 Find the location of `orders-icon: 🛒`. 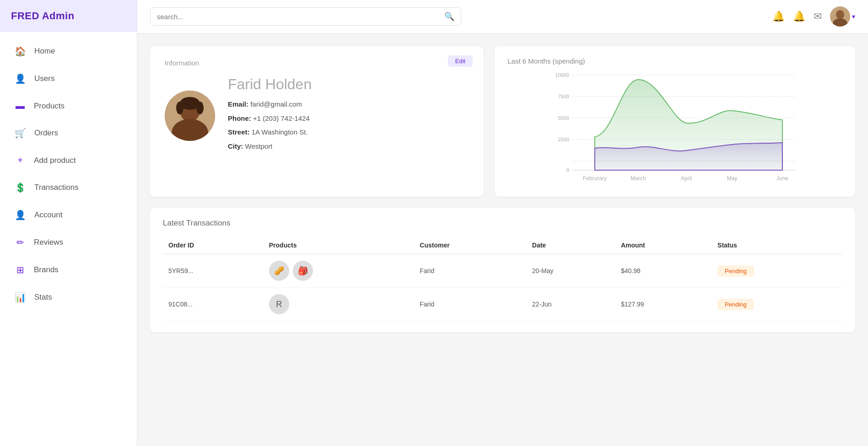

orders-icon: 🛒 is located at coordinates (20, 133).